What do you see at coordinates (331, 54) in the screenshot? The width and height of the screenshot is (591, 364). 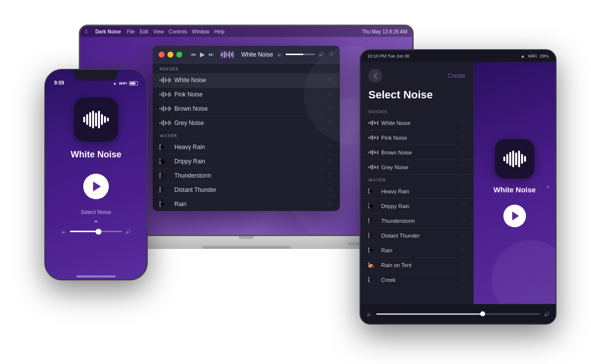 I see `timer-icon: ⏱` at bounding box center [331, 54].